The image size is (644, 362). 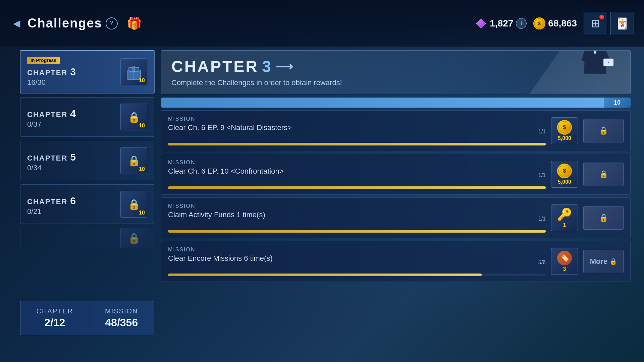 I want to click on mission-4-stamp-icon: 🏷️, so click(x=565, y=258).